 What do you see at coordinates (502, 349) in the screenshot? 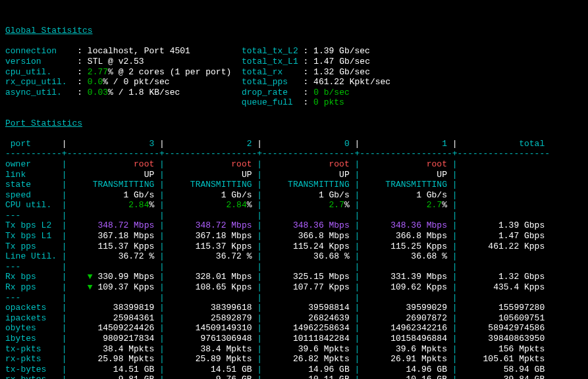
I see `cell-txpkts-total: 156 Mpkts` at bounding box center [502, 349].